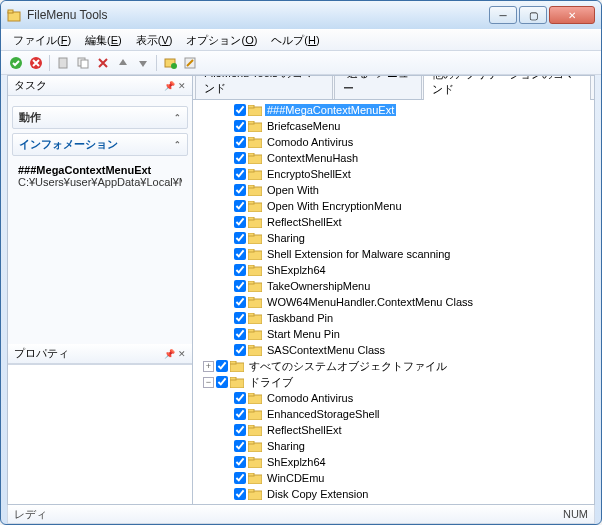 This screenshot has width=602, height=525. Describe the element at coordinates (394, 254) in the screenshot. I see `tree-row: Shell Extension for Malware scanning` at that location.